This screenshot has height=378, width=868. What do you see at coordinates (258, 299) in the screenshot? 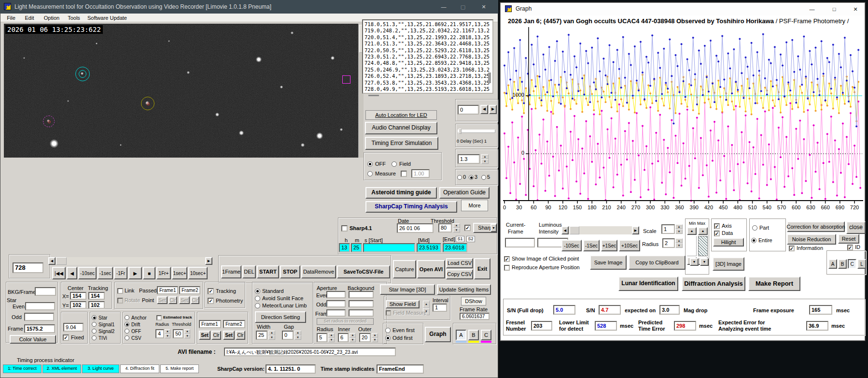
I see `bkg-avoid-radio` at bounding box center [258, 299].